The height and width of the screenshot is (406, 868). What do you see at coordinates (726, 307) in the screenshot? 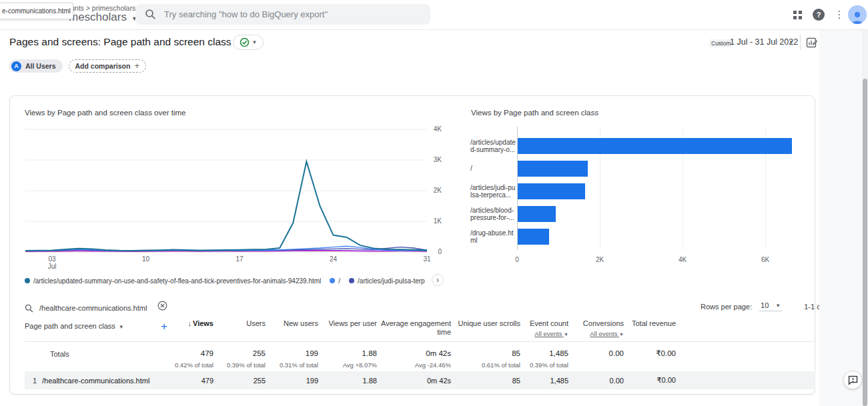
I see `rows-per-page-label: Rows per page:` at bounding box center [726, 307].